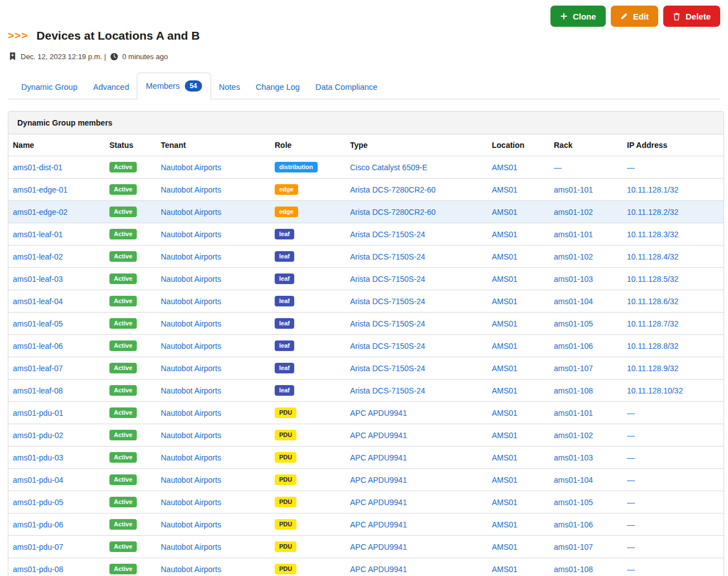  What do you see at coordinates (38, 480) in the screenshot?
I see `device-name-link: ams01-pdu-04` at bounding box center [38, 480].